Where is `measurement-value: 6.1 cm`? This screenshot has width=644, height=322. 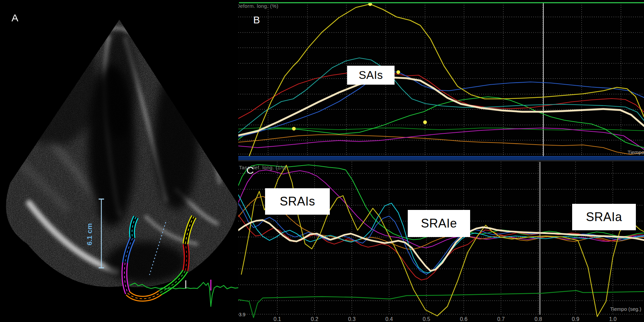 measurement-value: 6.1 cm is located at coordinates (89, 234).